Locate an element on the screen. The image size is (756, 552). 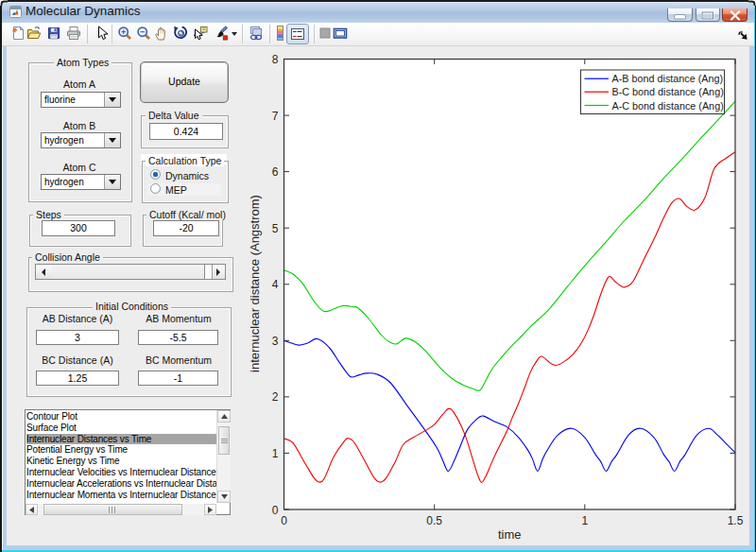
svg-text: 1.5 is located at coordinates (735, 521).